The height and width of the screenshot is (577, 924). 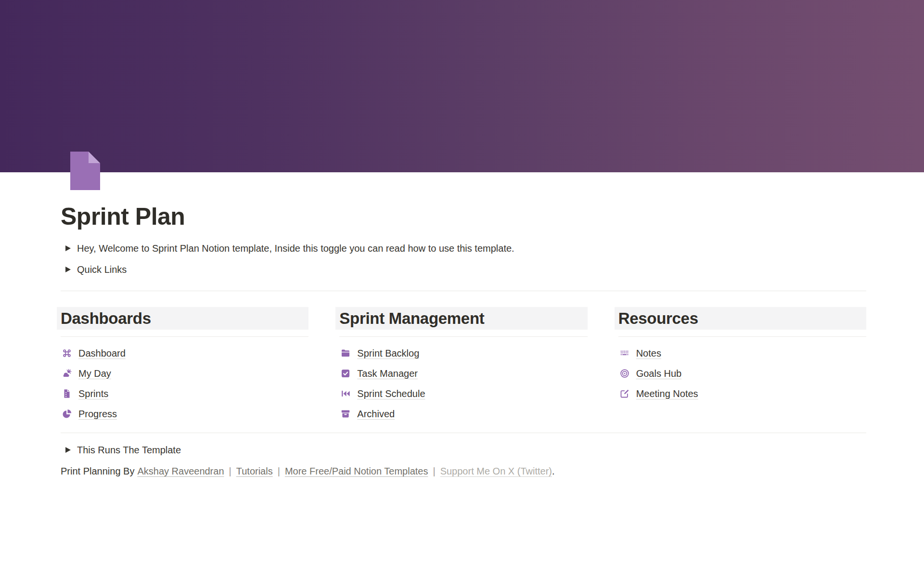 What do you see at coordinates (464, 373) in the screenshot?
I see `link-task-manager: Task Manager` at bounding box center [464, 373].